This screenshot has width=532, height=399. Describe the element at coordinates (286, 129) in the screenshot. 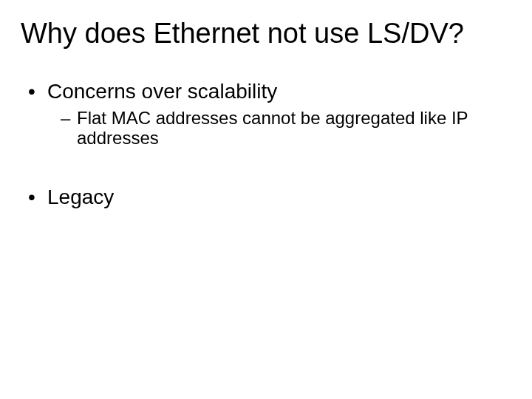

I see `sub-bullet-item: – Flat MAC addresses cannot be aggregate…` at that location.